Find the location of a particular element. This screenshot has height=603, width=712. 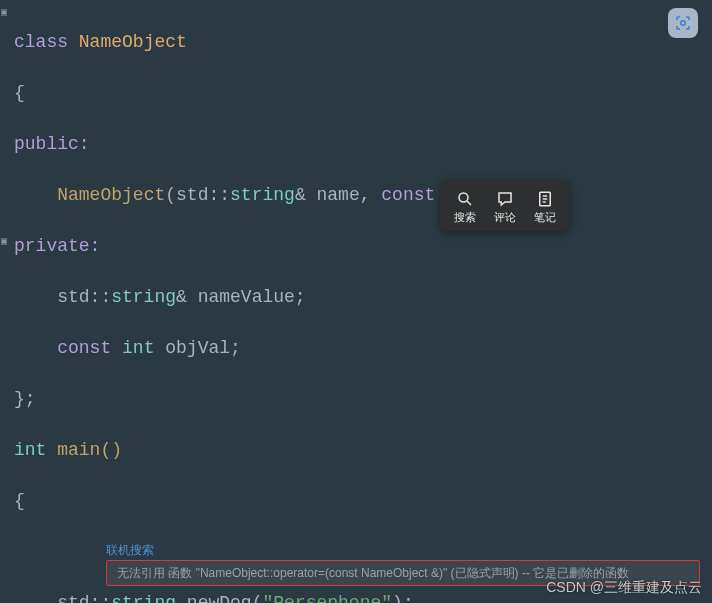

note-icon is located at coordinates (545, 199).